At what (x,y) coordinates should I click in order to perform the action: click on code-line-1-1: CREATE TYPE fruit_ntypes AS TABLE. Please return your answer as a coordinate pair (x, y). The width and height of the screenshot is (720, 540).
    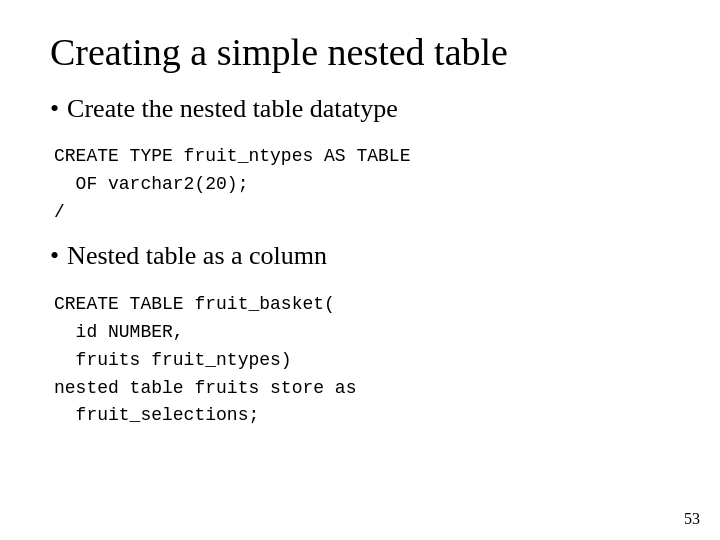
    Looking at the image, I should click on (362, 157).